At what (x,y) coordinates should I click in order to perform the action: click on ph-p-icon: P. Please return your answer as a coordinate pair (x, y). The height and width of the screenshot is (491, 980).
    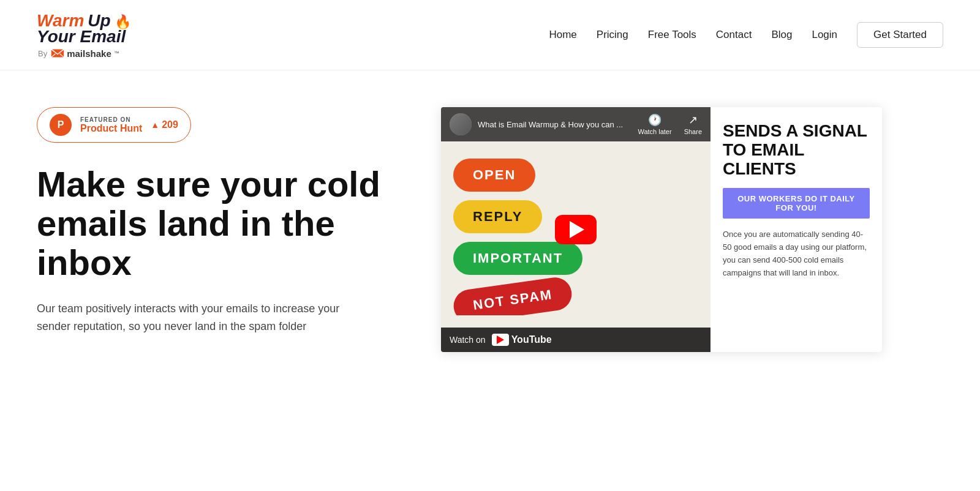
    Looking at the image, I should click on (61, 125).